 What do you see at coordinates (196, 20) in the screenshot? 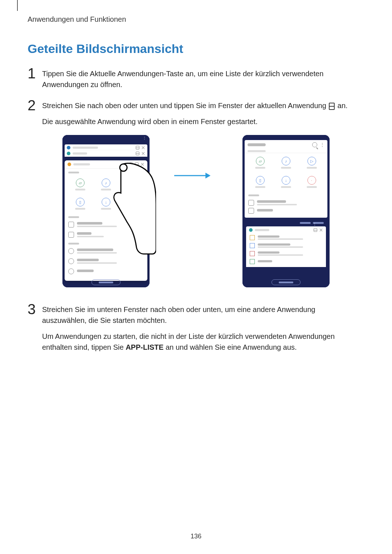
I see `breadcrumb: Anwendungen und Funktionen` at bounding box center [196, 20].